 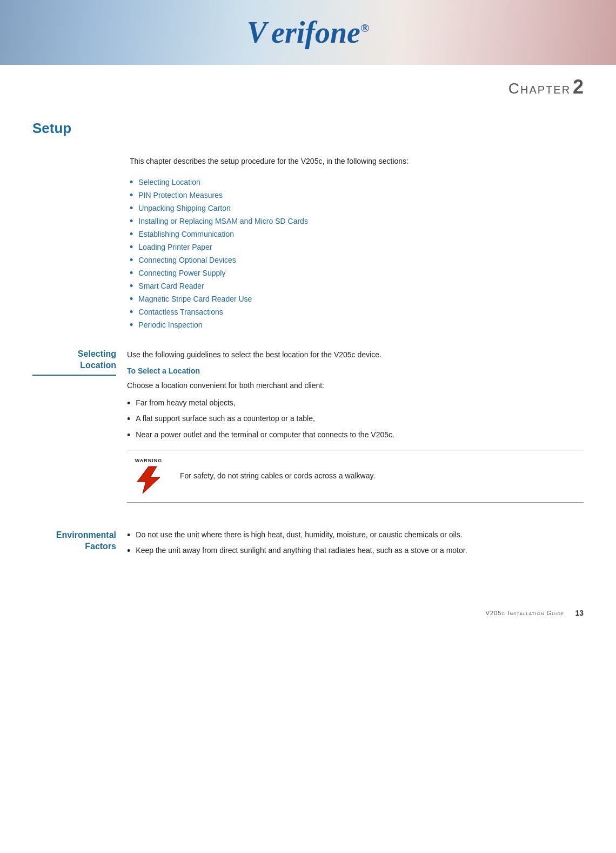 I want to click on toc-item: Periodic Inspection, so click(x=357, y=325).